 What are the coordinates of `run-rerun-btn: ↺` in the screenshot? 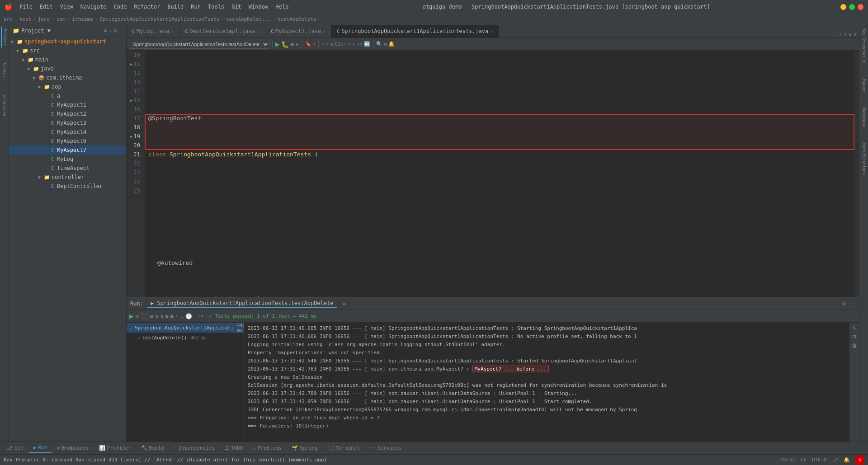 It's located at (137, 316).